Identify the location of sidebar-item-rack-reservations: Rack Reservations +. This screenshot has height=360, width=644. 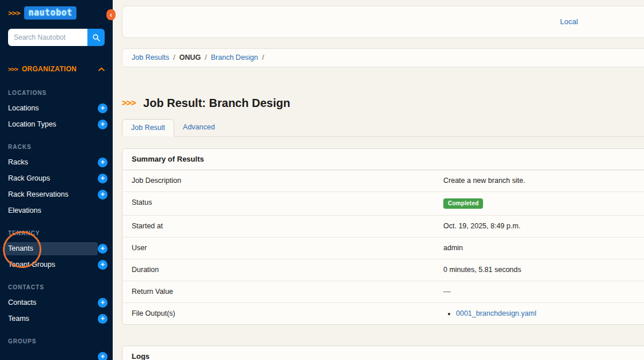
(56, 194).